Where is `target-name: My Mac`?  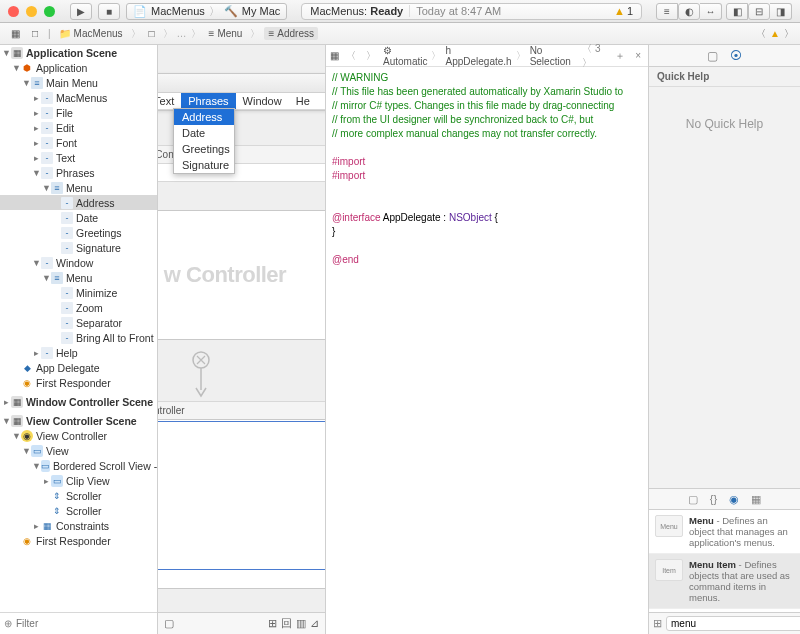
target-name: My Mac is located at coordinates (262, 11).